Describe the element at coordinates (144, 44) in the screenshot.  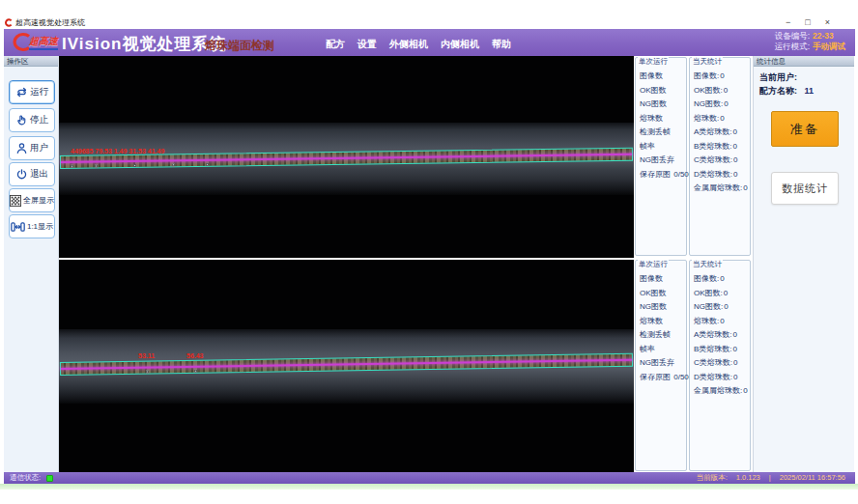
I see `page-title: IVision视觉处理系统` at that location.